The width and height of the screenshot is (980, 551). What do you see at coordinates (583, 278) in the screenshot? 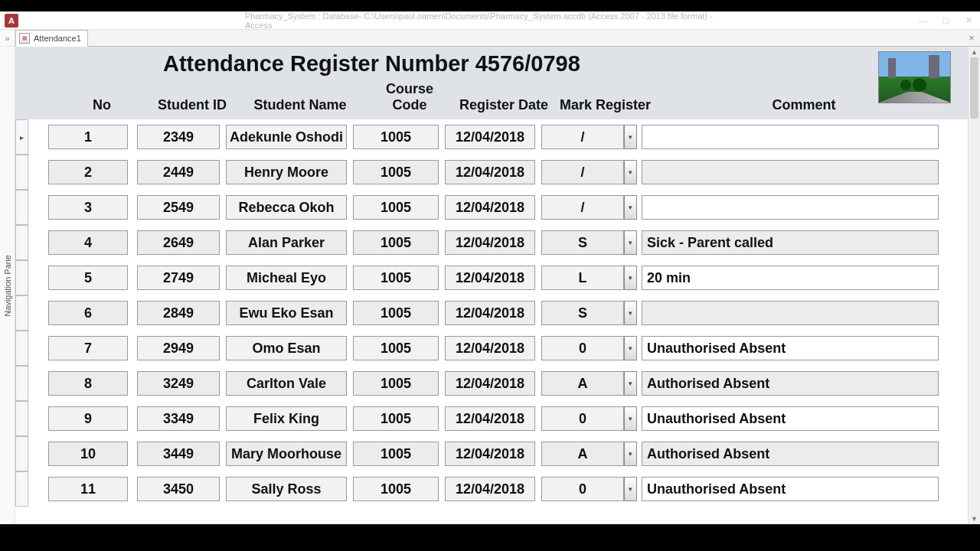
I see `cell-mark-register: L` at bounding box center [583, 278].